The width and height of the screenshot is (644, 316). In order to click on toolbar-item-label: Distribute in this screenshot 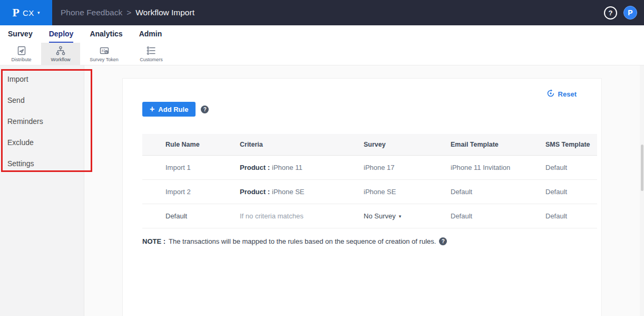, I will do `click(21, 60)`.